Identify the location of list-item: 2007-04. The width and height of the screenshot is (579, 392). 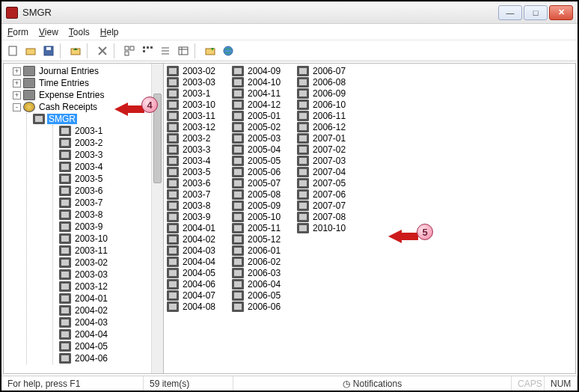
(322, 172).